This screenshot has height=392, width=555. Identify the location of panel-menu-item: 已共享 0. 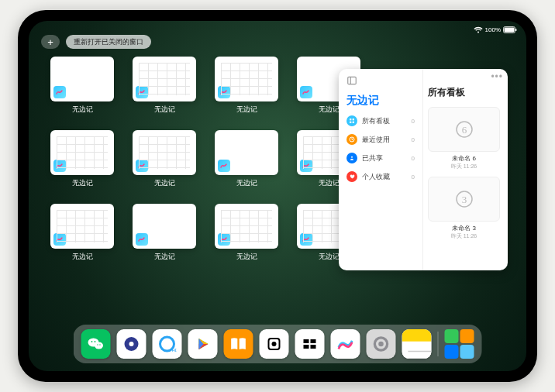
(381, 158).